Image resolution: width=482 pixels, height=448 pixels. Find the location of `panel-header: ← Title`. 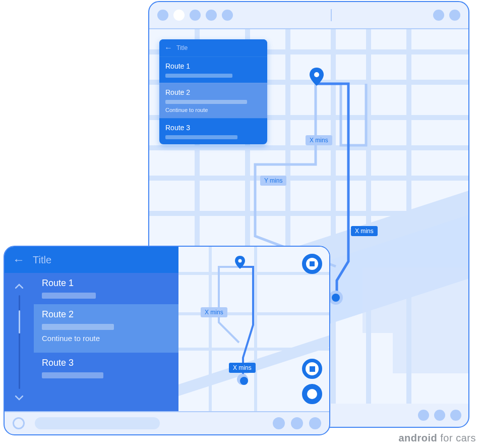

panel-header: ← Title is located at coordinates (92, 260).